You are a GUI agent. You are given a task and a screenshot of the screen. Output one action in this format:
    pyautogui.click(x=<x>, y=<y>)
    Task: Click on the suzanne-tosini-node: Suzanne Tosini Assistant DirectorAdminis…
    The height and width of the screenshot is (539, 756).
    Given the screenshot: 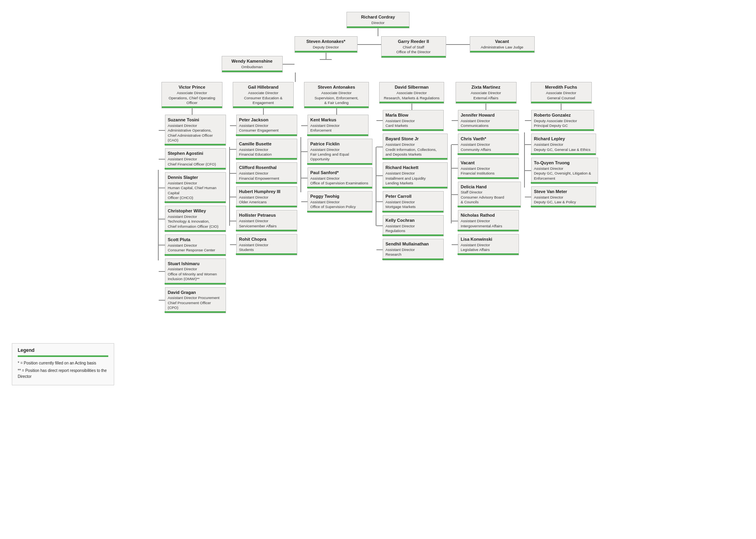 What is the action you would take?
    pyautogui.click(x=195, y=130)
    